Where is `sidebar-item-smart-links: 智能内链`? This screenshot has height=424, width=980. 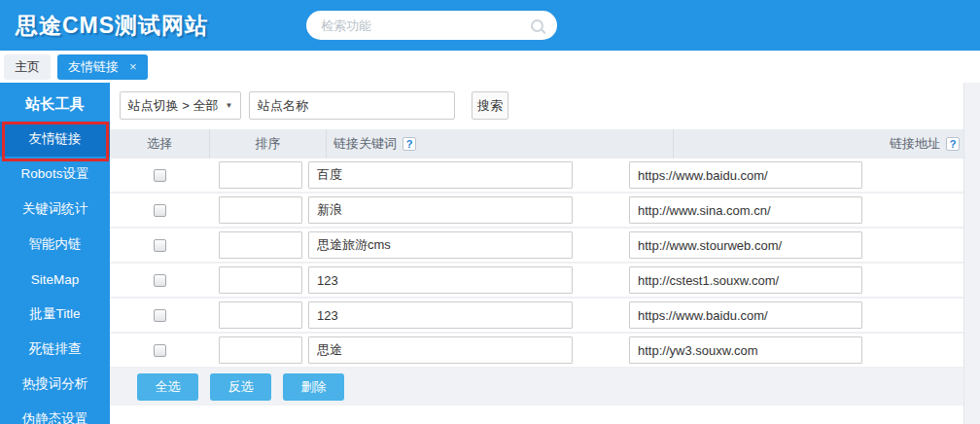 sidebar-item-smart-links: 智能内链 is located at coordinates (54, 244).